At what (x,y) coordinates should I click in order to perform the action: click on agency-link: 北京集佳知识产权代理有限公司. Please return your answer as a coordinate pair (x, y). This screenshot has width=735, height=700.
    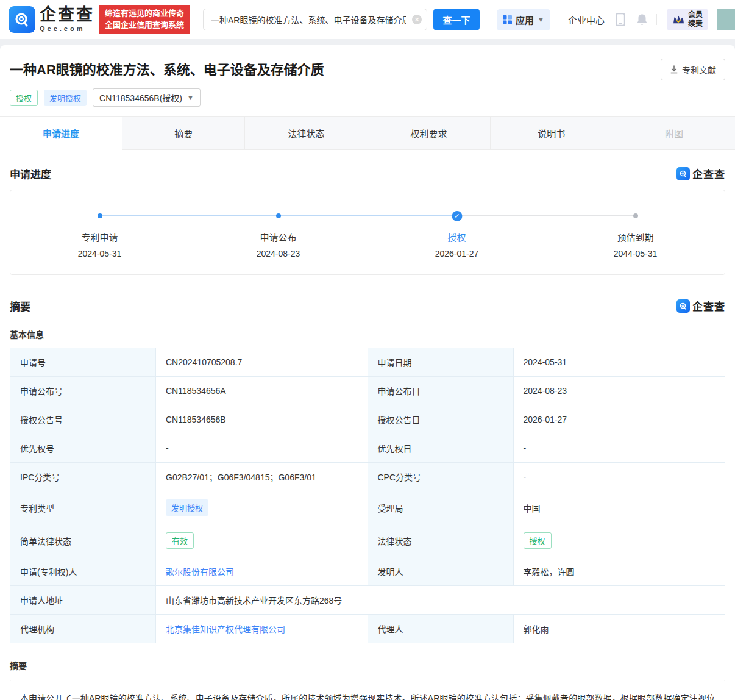
    Looking at the image, I should click on (225, 629).